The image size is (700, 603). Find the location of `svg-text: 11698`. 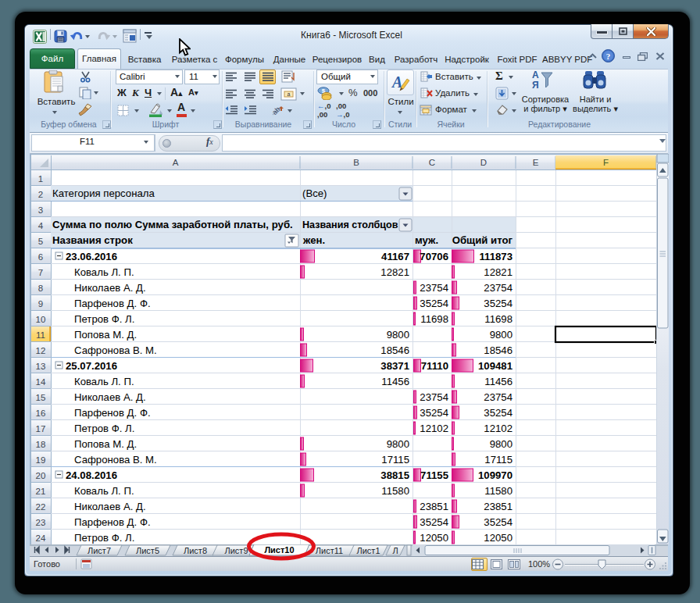

svg-text: 11698 is located at coordinates (498, 319).